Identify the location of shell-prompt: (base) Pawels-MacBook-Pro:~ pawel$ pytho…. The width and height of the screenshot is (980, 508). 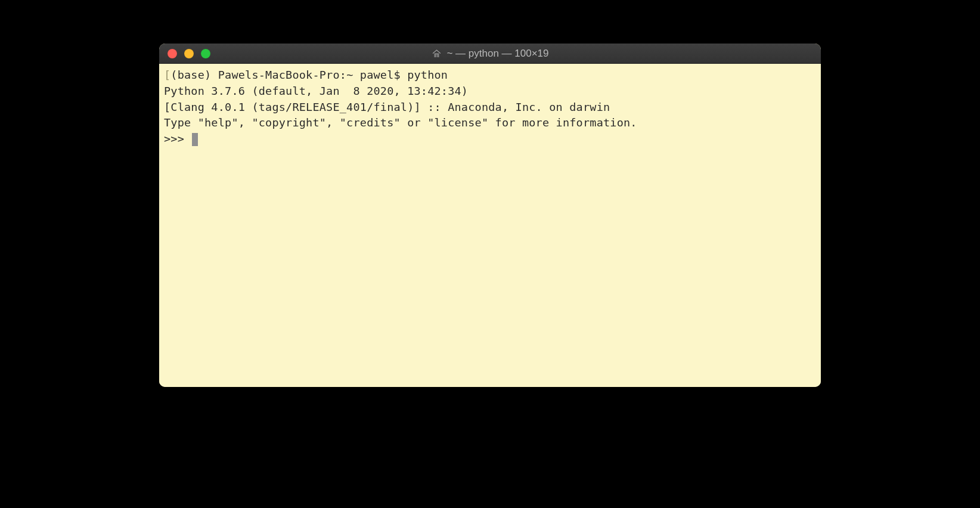
(309, 75).